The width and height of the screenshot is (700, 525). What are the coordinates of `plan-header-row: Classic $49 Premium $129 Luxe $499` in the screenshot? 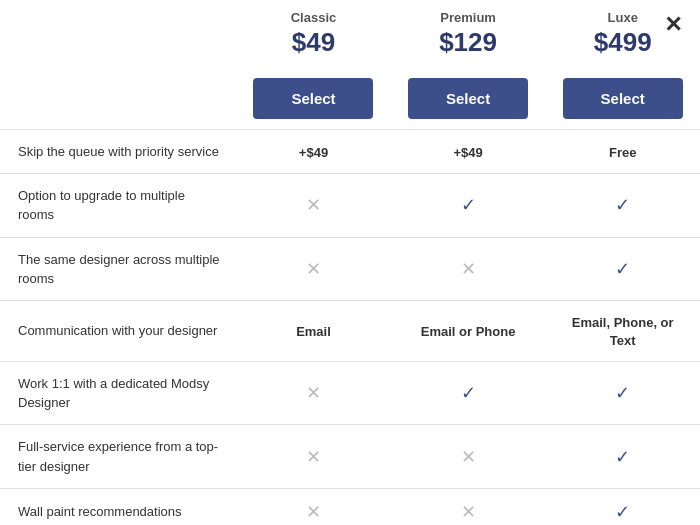 It's located at (350, 34).